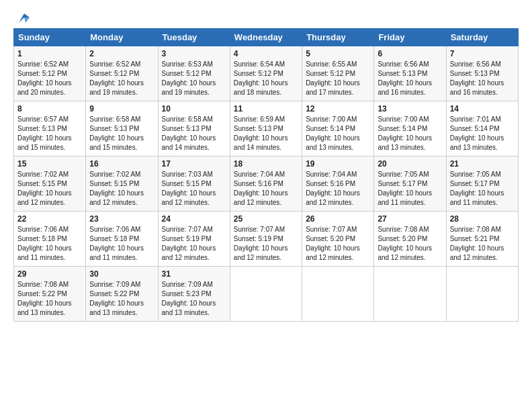  What do you see at coordinates (482, 109) in the screenshot?
I see `day-number: 14` at bounding box center [482, 109].